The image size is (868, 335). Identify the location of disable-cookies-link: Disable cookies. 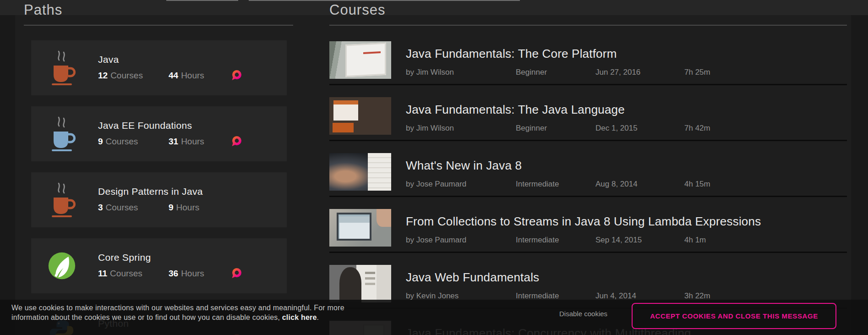
(584, 313).